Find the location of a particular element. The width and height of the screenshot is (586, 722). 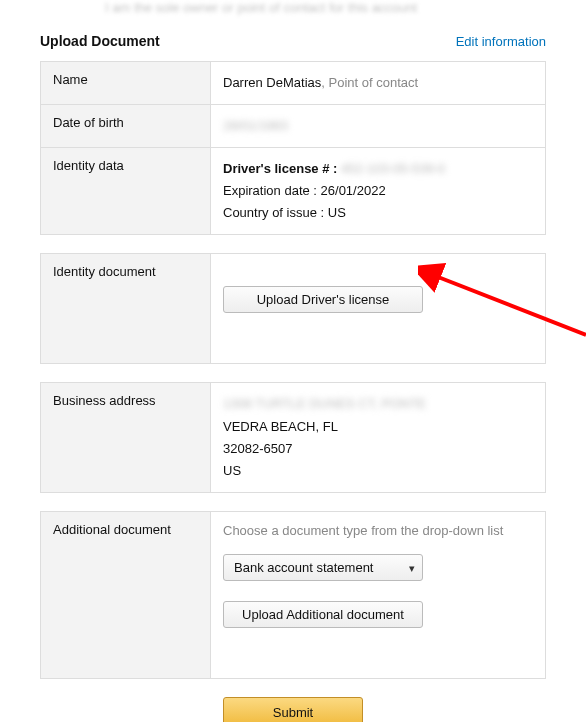

edit-information-link: Edit information is located at coordinates (501, 42).